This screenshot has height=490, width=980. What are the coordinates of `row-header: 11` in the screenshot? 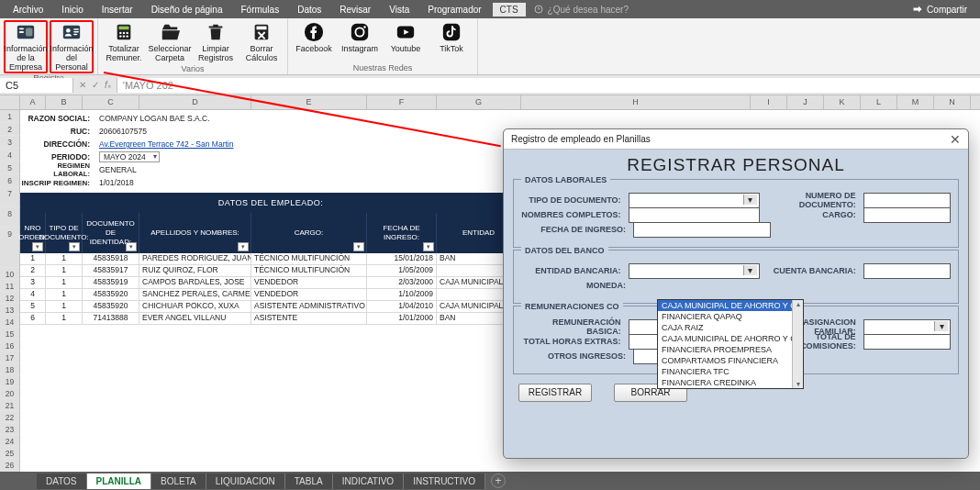 It's located at (10, 286).